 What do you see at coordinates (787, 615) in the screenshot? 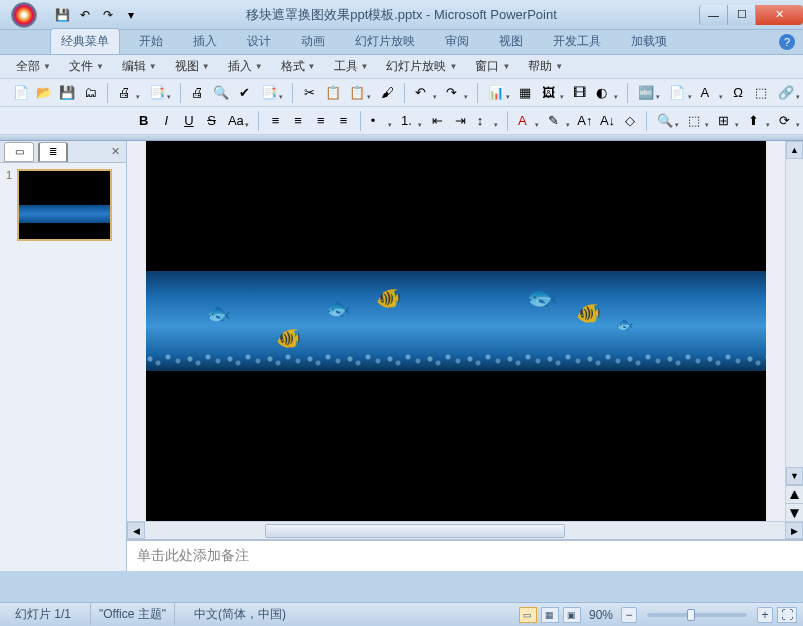
I see `fit-to-window-button: ⛶` at bounding box center [787, 615].